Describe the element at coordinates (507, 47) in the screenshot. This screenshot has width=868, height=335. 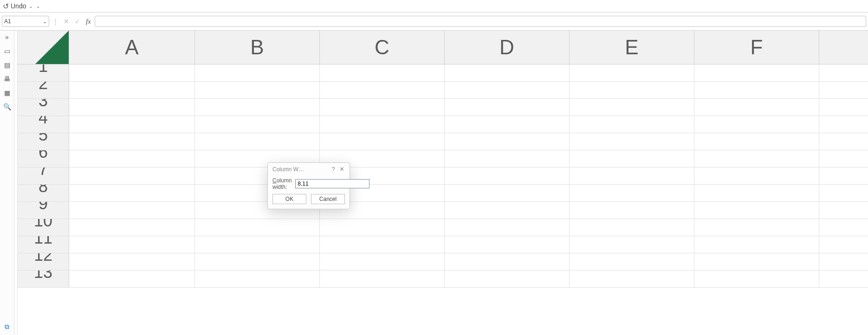
I see `column-header-D: D` at that location.